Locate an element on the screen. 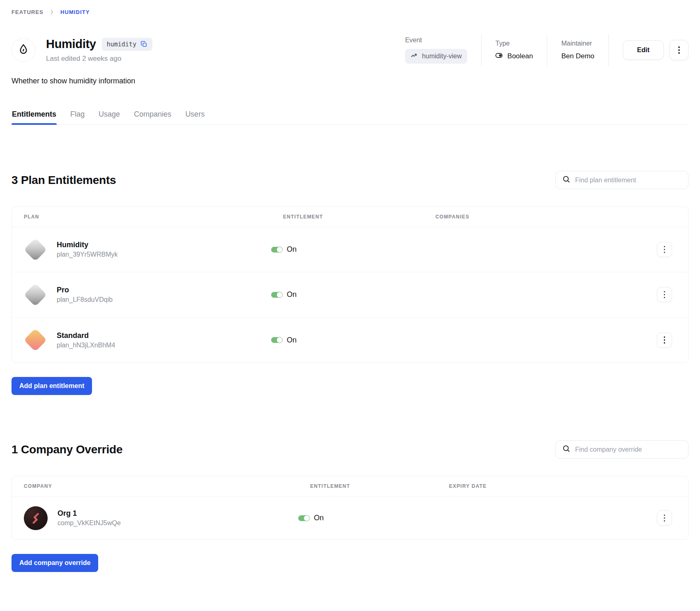 Image resolution: width=700 pixels, height=611 pixels. last-edited-text: Last edited 2 weeks ago is located at coordinates (219, 59).